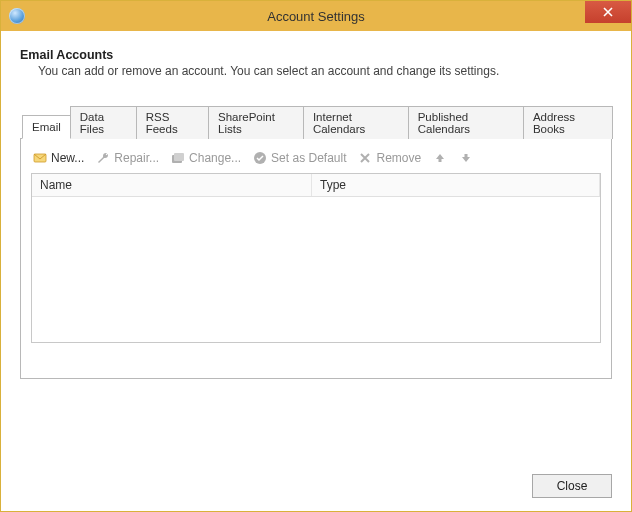  What do you see at coordinates (162, 123) in the screenshot?
I see `tab-label: RSS Feeds` at bounding box center [162, 123].